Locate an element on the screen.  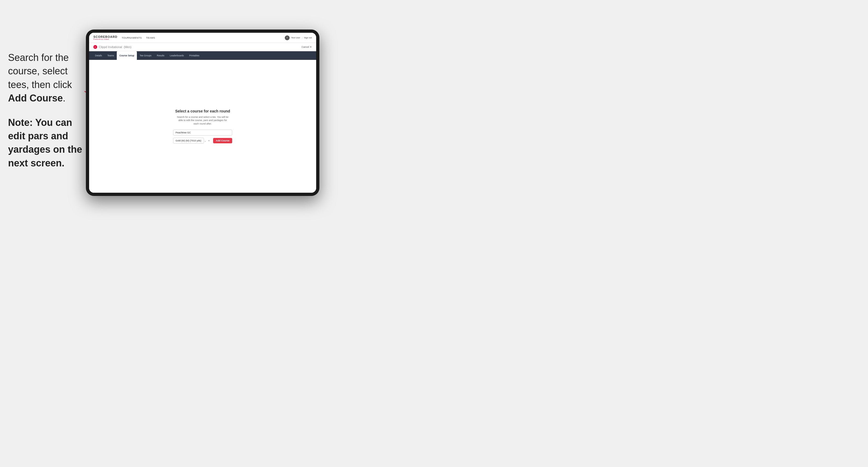
tee-clear-button: ✕ is located at coordinates (209, 141).